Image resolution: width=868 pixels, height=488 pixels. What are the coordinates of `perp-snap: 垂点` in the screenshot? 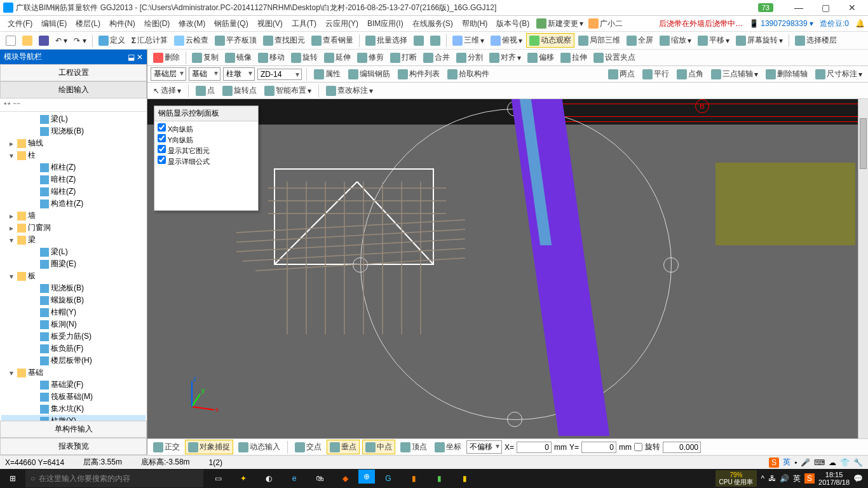 It's located at (343, 447).